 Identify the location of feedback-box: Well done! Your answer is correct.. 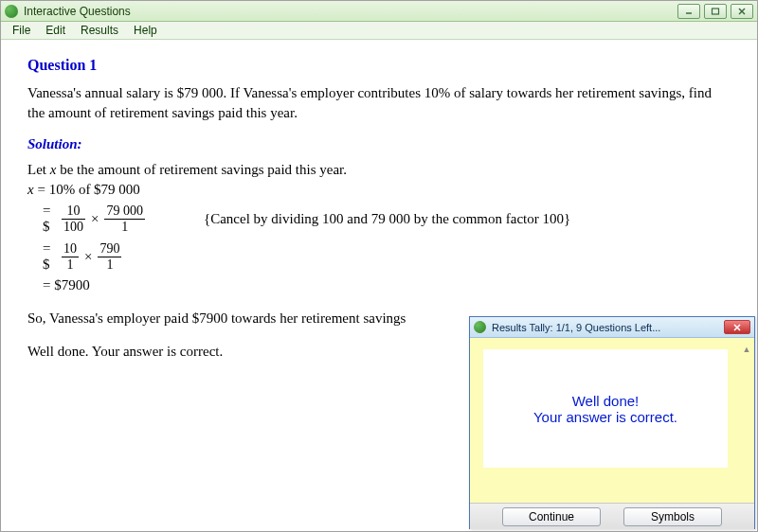
(605, 409).